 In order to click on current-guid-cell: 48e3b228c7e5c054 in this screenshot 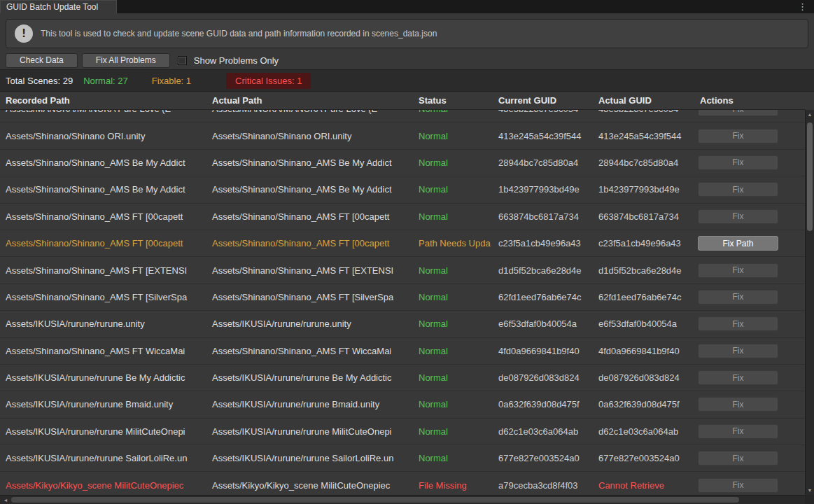, I will do `click(543, 112)`.